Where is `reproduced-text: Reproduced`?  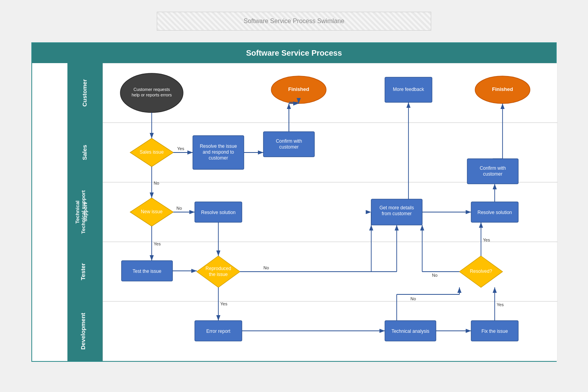 reproduced-text: Reproduced is located at coordinates (218, 269).